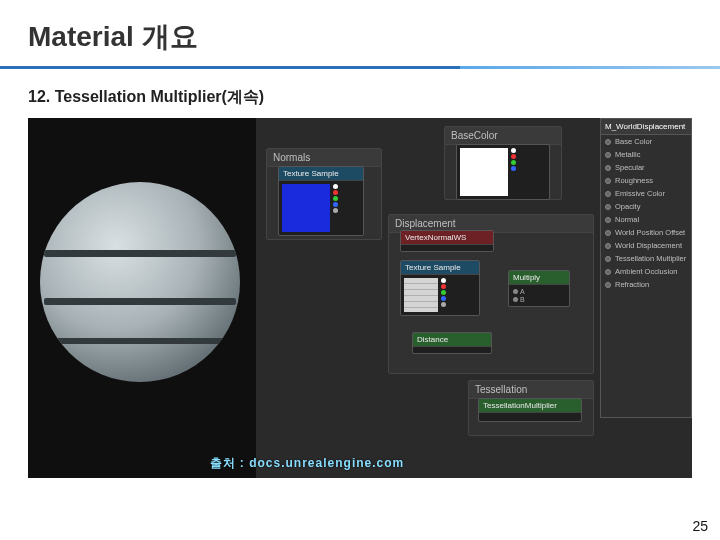 The height and width of the screenshot is (540, 720). I want to click on output-pin-label: World Position Offset, so click(650, 232).